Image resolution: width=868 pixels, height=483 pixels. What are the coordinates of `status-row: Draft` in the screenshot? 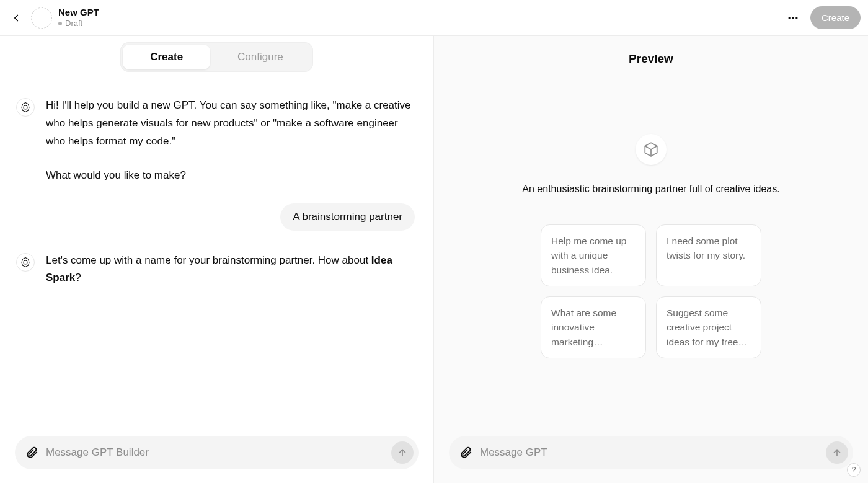 It's located at (79, 24).